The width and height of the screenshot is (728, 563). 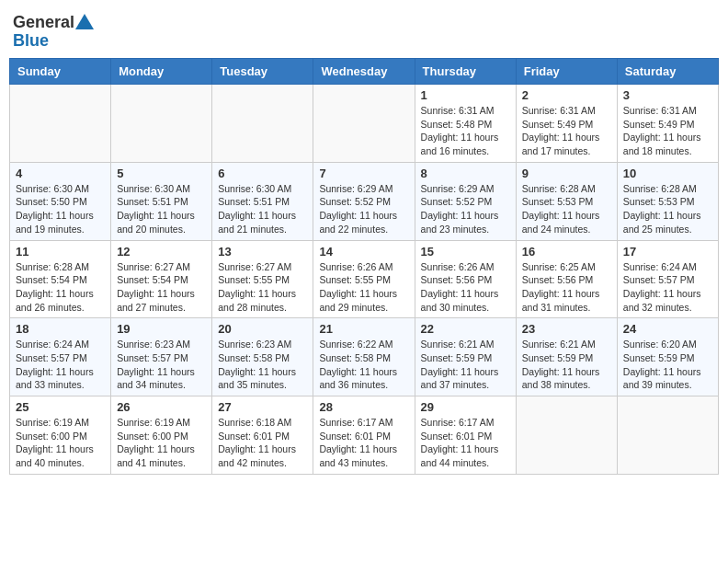 What do you see at coordinates (364, 72) in the screenshot?
I see `day-header-wednesday: Wednesday` at bounding box center [364, 72].